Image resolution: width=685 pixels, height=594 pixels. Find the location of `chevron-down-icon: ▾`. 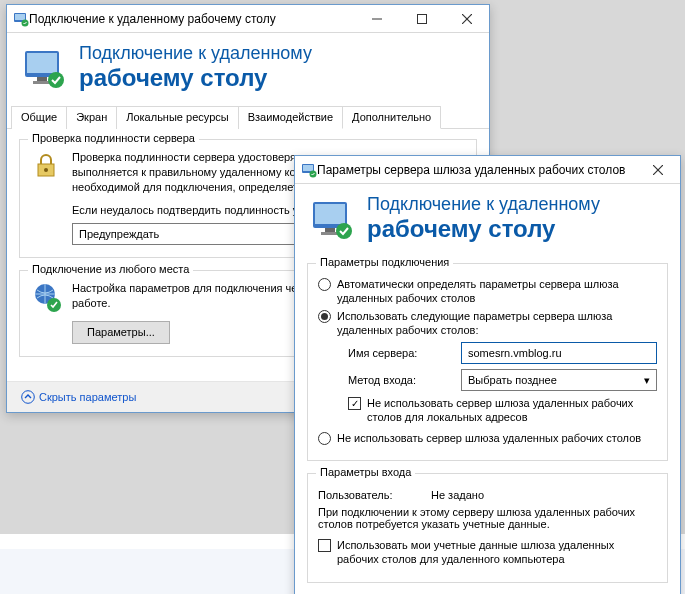

chevron-down-icon: ▾ is located at coordinates (647, 380).